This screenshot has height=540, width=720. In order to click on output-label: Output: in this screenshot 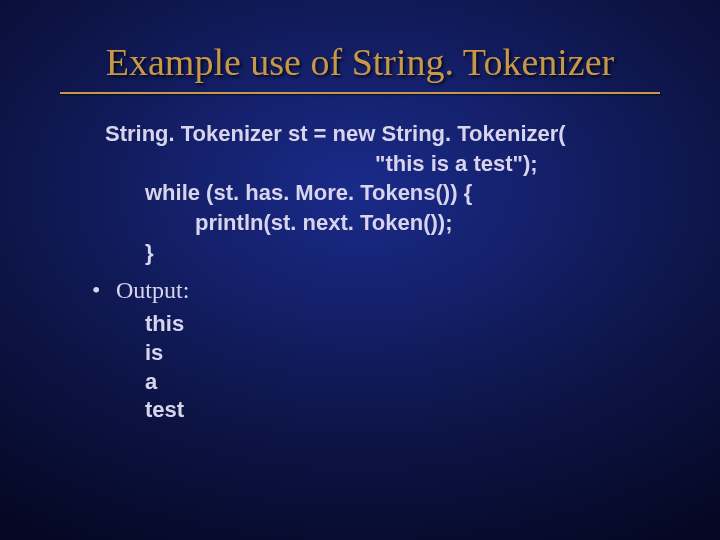, I will do `click(152, 290)`.